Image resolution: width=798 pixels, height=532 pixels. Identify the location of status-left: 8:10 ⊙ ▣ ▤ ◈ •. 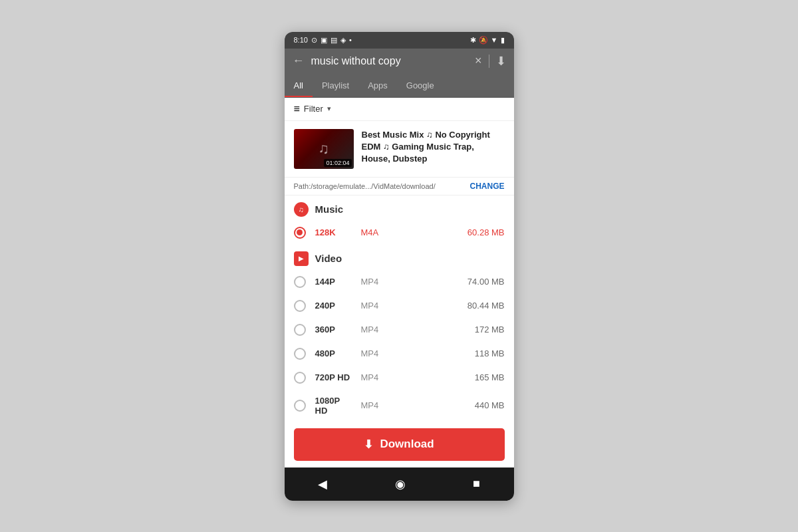
(323, 40).